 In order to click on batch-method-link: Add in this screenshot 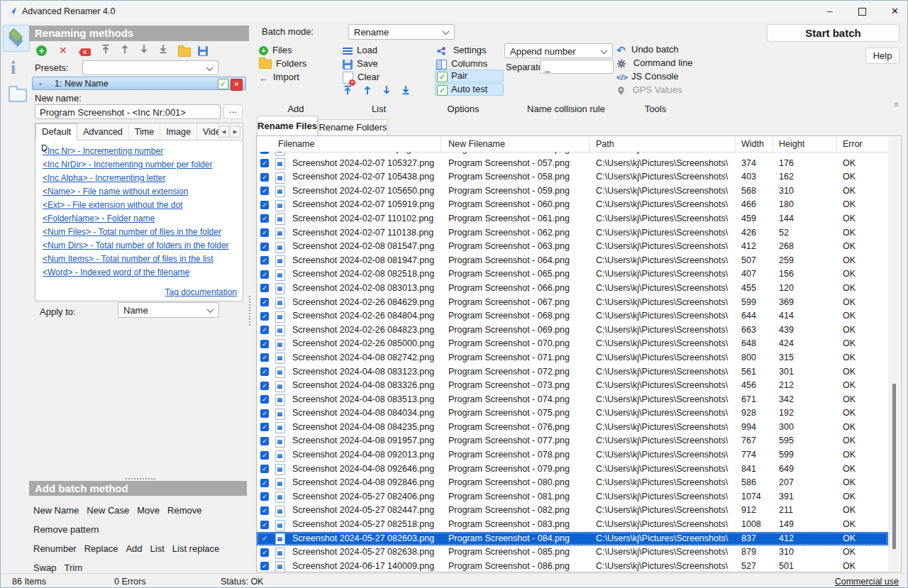, I will do `click(133, 549)`.